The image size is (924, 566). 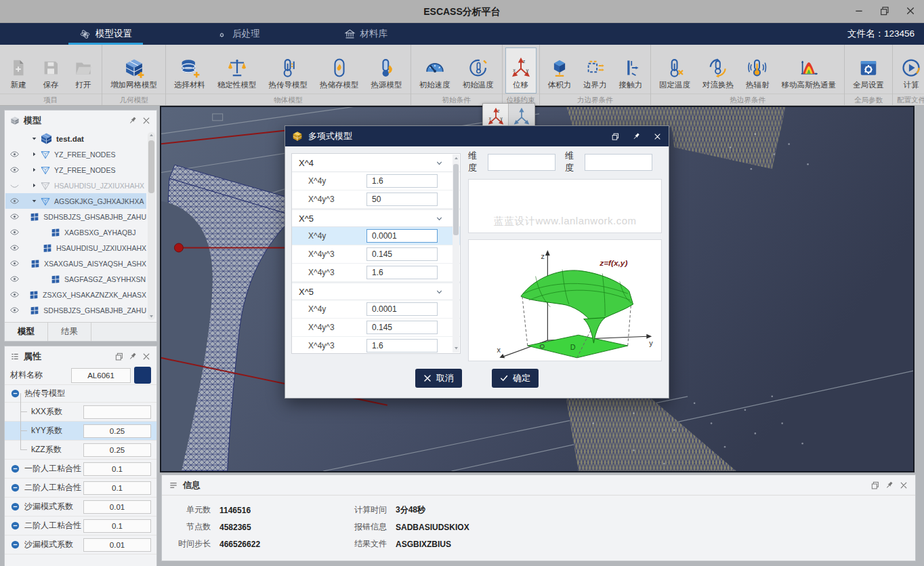 What do you see at coordinates (868, 70) in the screenshot?
I see `toolbar-button-global-settings: 全局设置` at bounding box center [868, 70].